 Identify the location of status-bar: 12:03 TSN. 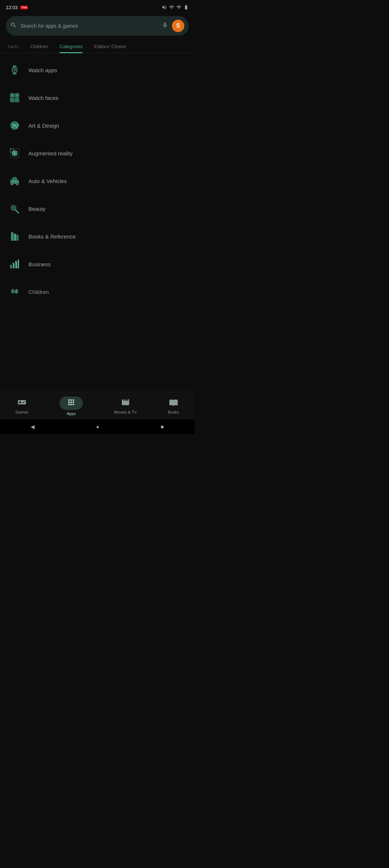
(97, 7).